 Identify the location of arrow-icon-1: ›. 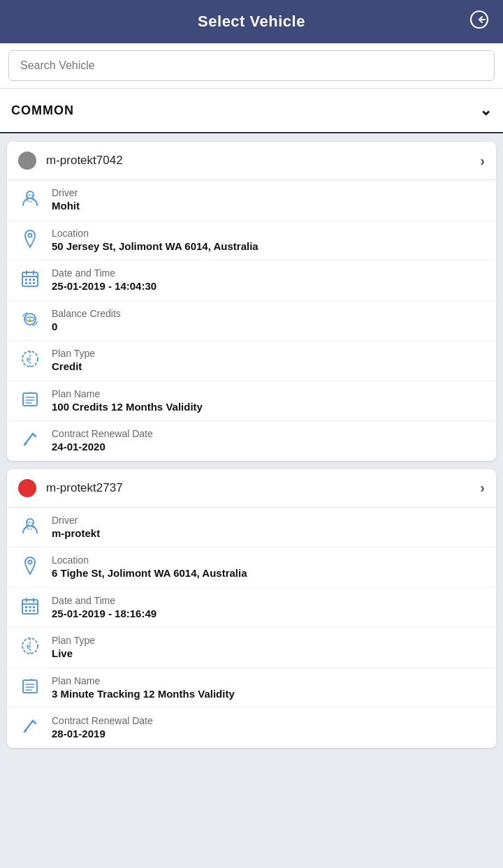
(482, 161).